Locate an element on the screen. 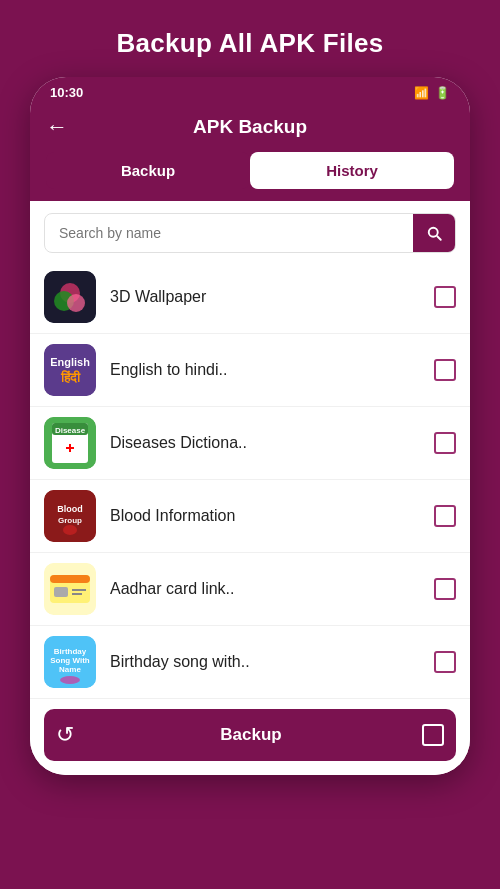 The image size is (500, 889). list-item: Disease Dictionary Diseases Dictiona.. is located at coordinates (250, 444).